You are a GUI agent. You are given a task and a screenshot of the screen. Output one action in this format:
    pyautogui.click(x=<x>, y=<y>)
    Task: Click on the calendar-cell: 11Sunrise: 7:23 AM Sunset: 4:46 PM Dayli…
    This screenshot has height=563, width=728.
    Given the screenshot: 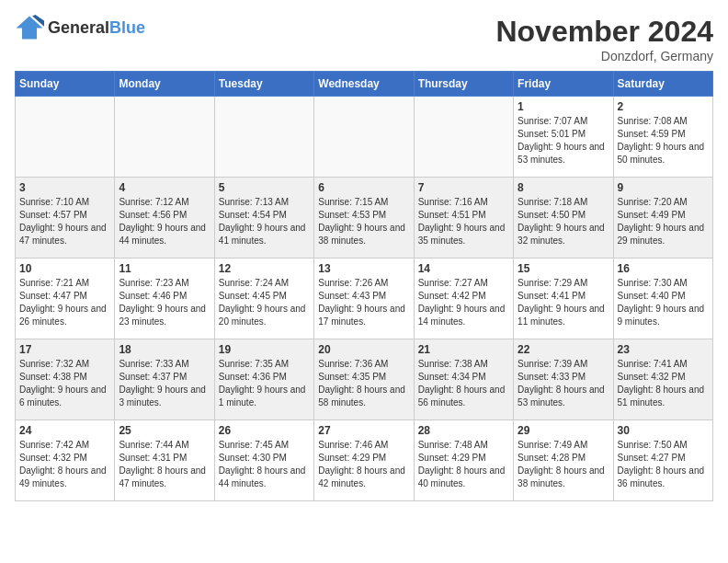 What is the action you would take?
    pyautogui.click(x=165, y=299)
    